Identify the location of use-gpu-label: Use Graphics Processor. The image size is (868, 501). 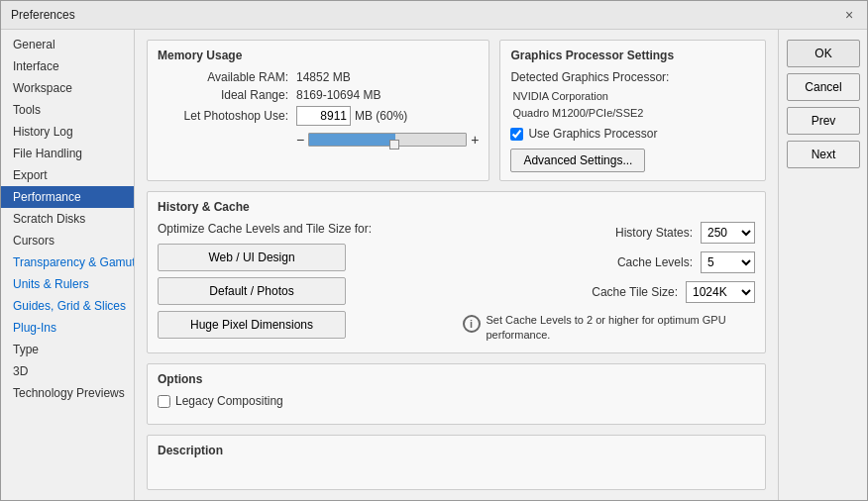
(593, 134).